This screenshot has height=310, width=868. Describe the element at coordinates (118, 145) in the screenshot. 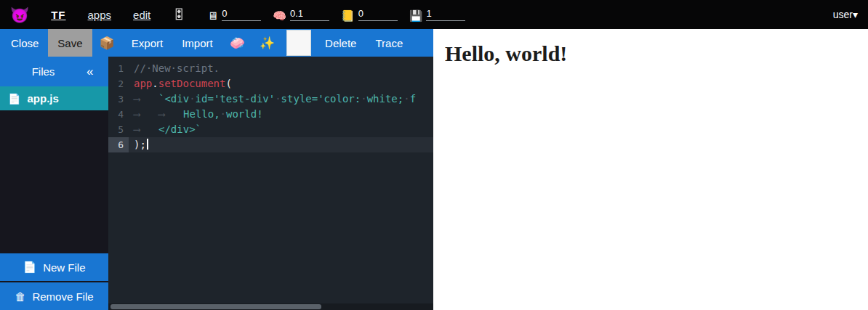

I see `line-number: 6` at that location.